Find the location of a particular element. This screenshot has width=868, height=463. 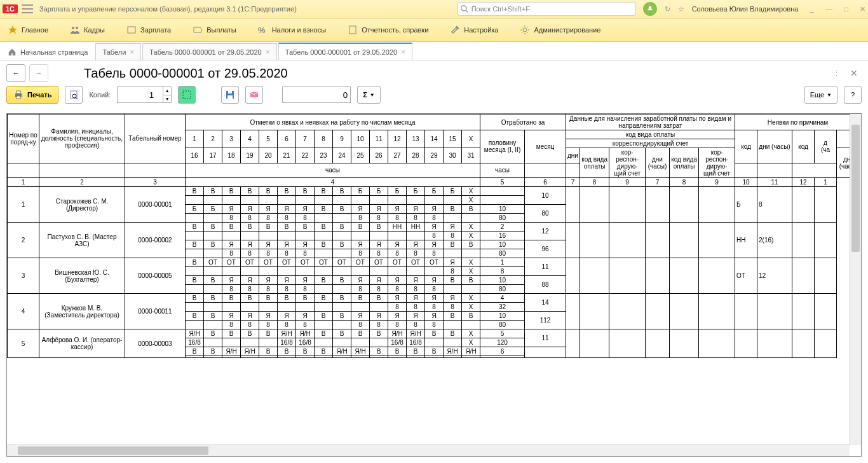

settings-icon: ⎯ is located at coordinates (812, 9).